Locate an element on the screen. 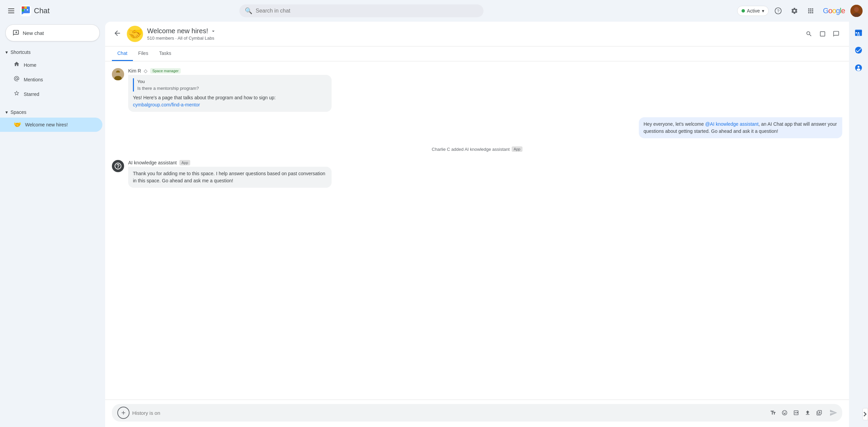 This screenshot has height=427, width=868. chevron-down-icon: ▾ is located at coordinates (7, 52).